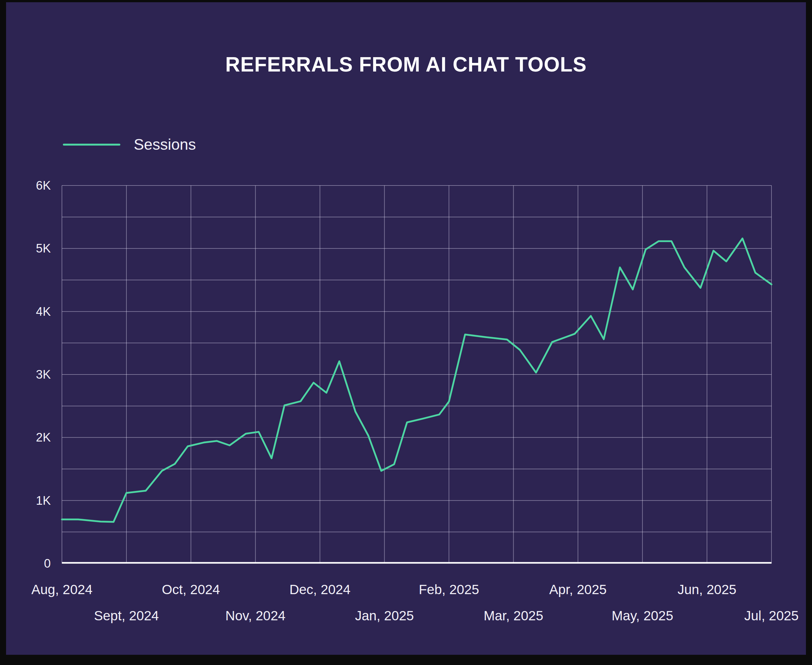 This screenshot has height=665, width=812. I want to click on y-tick-label: 5K, so click(33, 248).